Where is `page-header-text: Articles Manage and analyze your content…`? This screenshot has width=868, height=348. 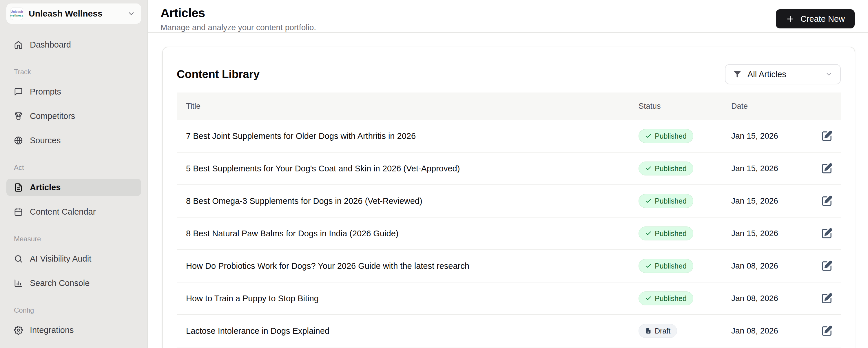
page-header-text: Articles Manage and analyze your content… is located at coordinates (238, 19).